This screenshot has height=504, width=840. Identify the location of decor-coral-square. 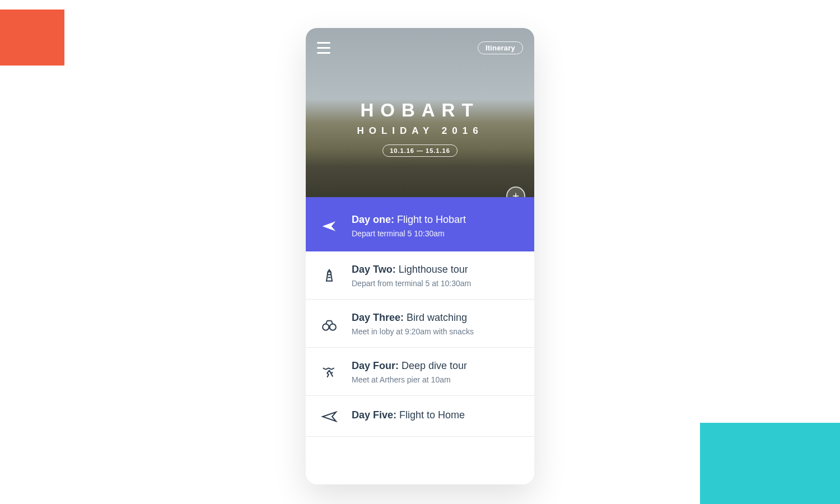
(32, 38).